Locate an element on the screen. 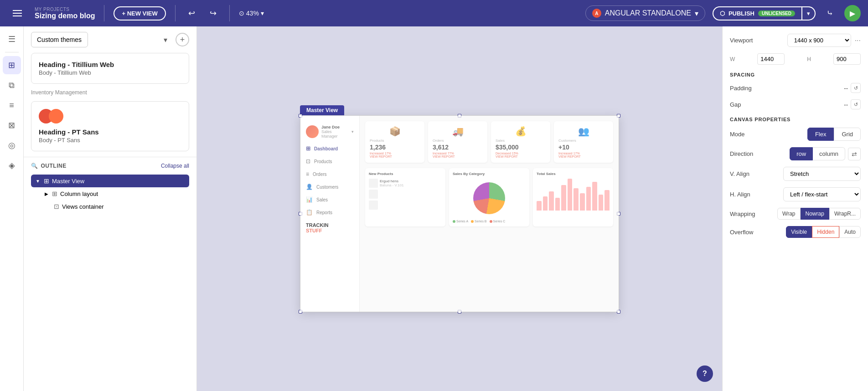 This screenshot has width=868, height=391. sidebar-icon-palette: ◈ is located at coordinates (12, 165).